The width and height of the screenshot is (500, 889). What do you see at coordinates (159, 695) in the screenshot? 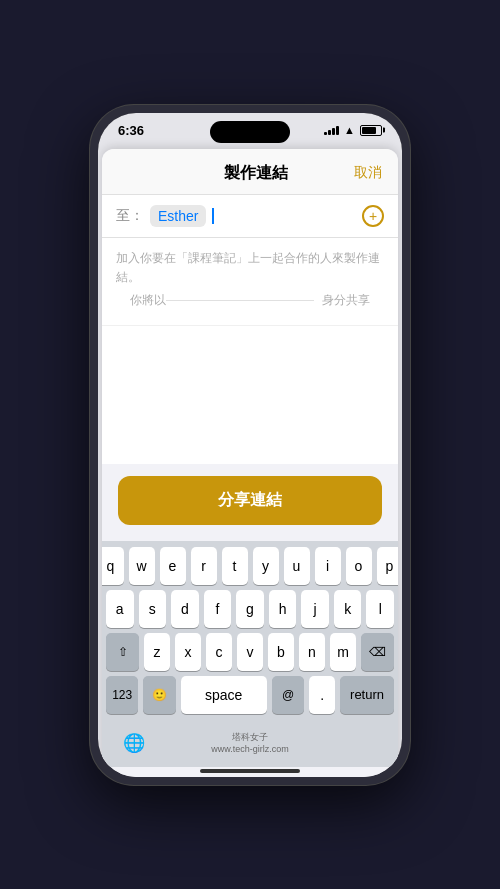
I see `emoji-key: 🙂` at bounding box center [159, 695].